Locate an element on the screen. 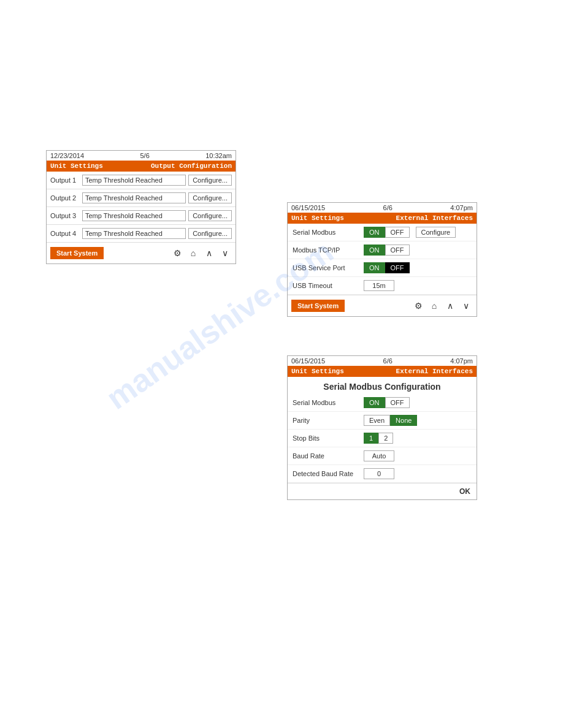  panel3-serial-modbus-on-btn: ON is located at coordinates (374, 403).